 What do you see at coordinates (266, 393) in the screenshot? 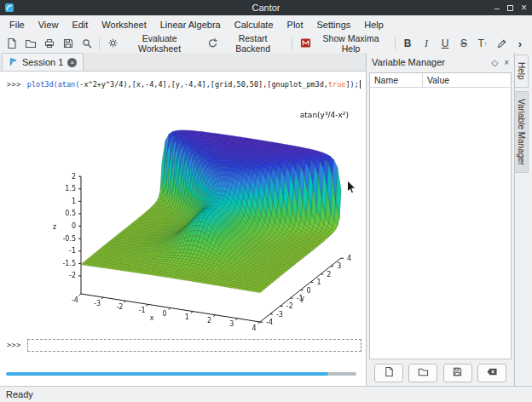
I see `statusbar: Ready` at bounding box center [266, 393].